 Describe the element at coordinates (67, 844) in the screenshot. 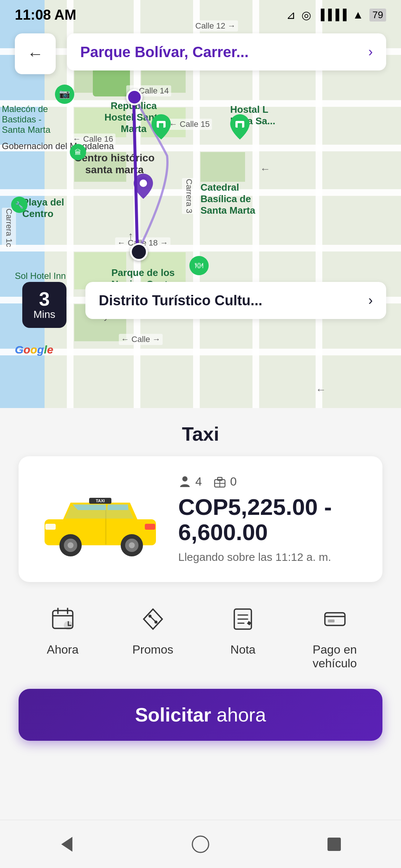

I see `nav-back-button` at that location.